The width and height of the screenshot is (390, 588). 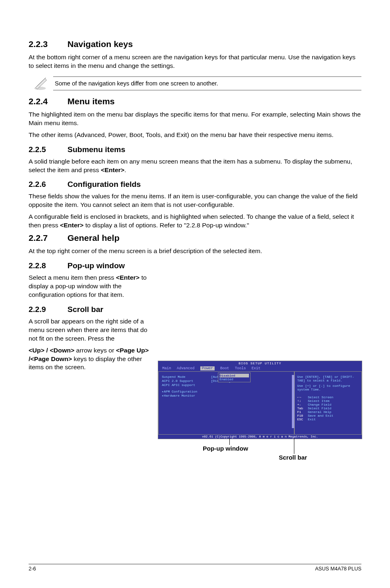 What do you see at coordinates (226, 392) in the screenshot?
I see `bios-submenu-row: ▸ APM Configuration` at bounding box center [226, 392].